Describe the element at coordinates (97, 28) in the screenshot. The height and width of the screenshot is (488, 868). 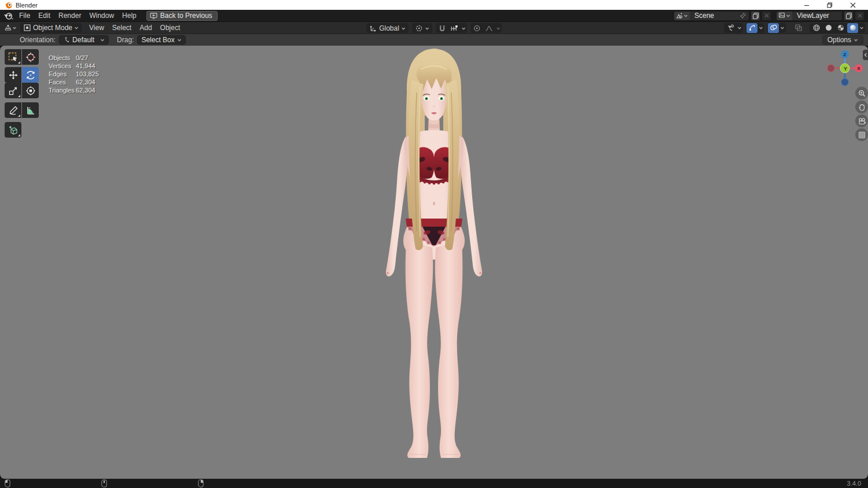
I see `menu-view: View` at that location.